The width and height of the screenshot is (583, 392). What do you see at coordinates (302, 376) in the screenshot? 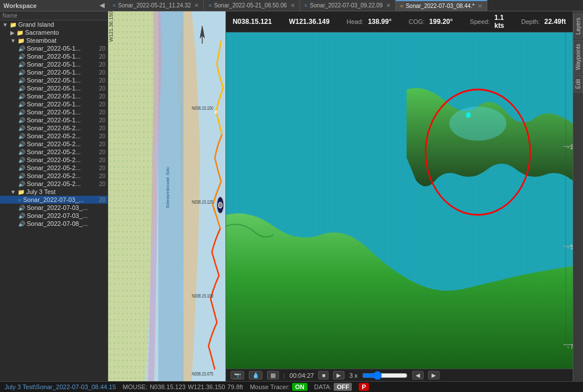
I see `playback-time: 00:04:27` at bounding box center [302, 376].